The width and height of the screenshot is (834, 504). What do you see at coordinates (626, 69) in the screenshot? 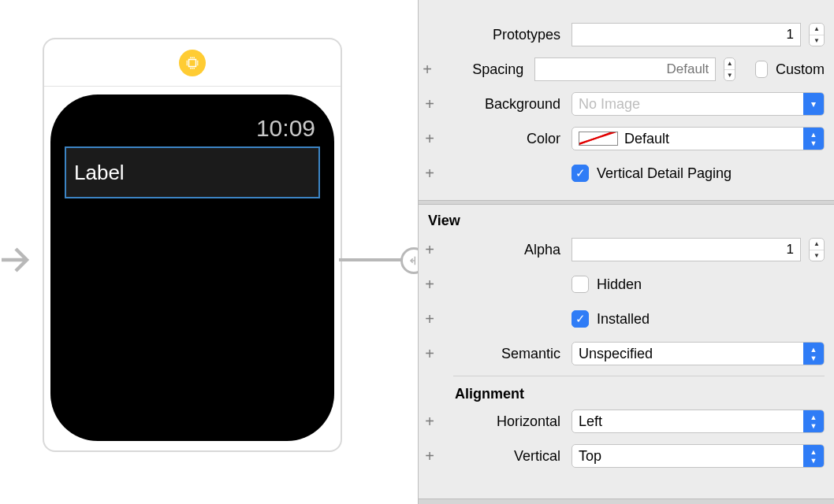
I see `row-spacing: + Spacing ▲▼ Custom` at bounding box center [626, 69].